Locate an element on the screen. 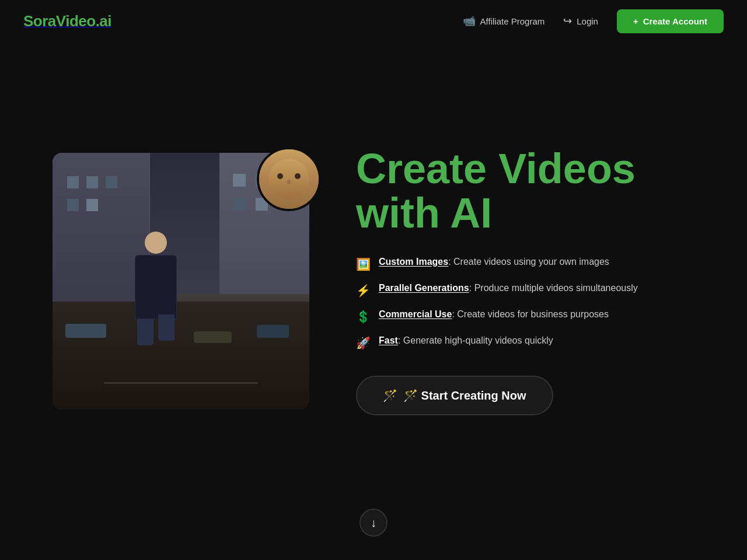  avatar is located at coordinates (289, 179).